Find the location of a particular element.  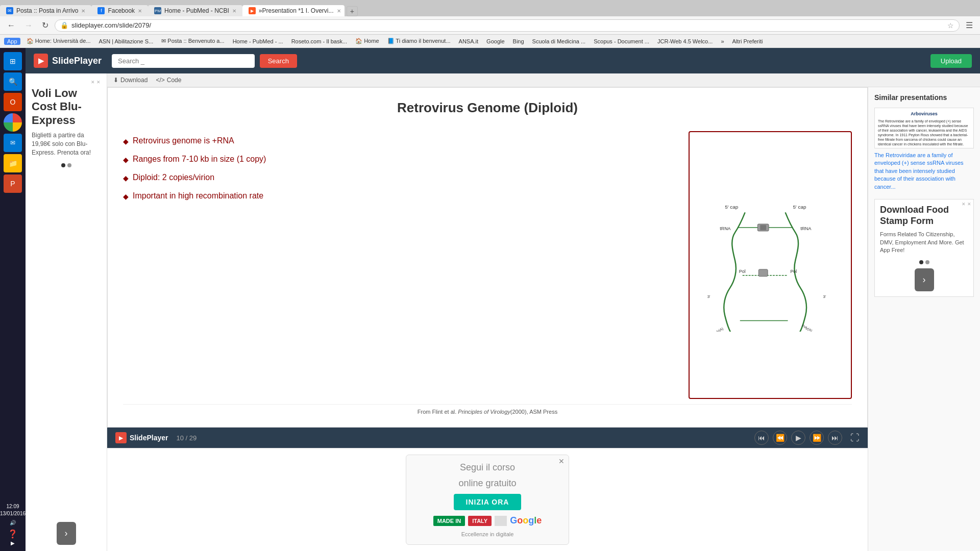

bookmarks-bar: App 🏠 Home: Università de... ASN | Abili… is located at coordinates (490, 41).